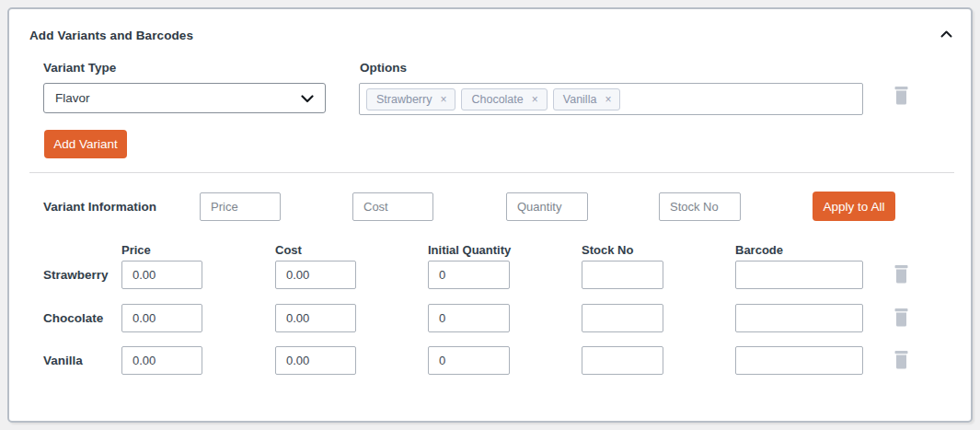 This screenshot has width=980, height=430. I want to click on option-tag: Vanilla ×, so click(587, 99).